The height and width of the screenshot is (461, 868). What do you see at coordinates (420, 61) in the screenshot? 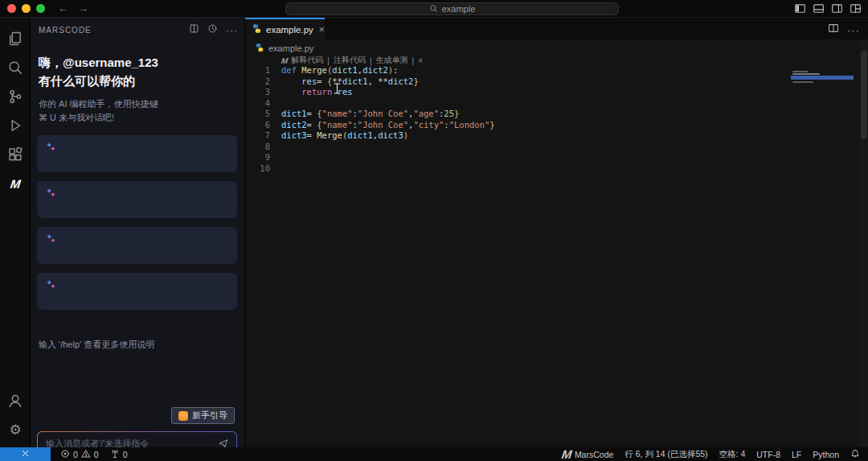
I see `codelens-close-icon: ×` at bounding box center [420, 61].